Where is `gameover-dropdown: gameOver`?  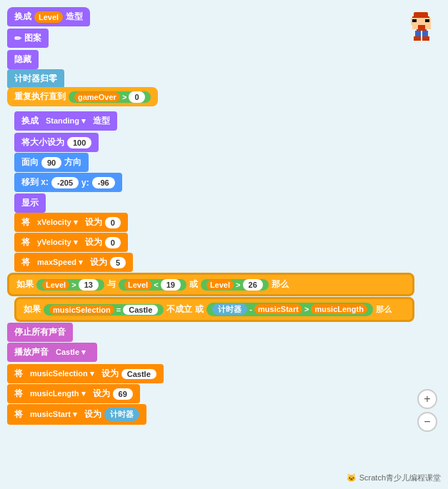
gameover-dropdown: gameOver is located at coordinates (97, 97).